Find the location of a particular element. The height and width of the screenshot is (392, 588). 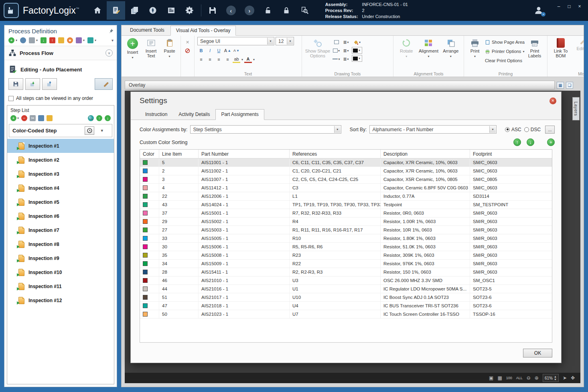

table-row: 5 AIS11001 - 1 C6, C11, C11, C35, C35, C… is located at coordinates (346, 163).